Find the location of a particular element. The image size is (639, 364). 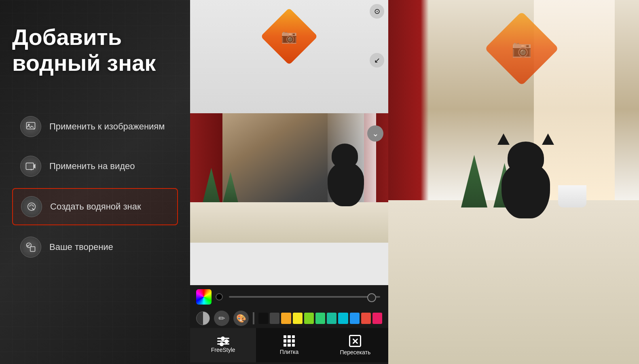

paint-tool: 🎨 is located at coordinates (241, 318).